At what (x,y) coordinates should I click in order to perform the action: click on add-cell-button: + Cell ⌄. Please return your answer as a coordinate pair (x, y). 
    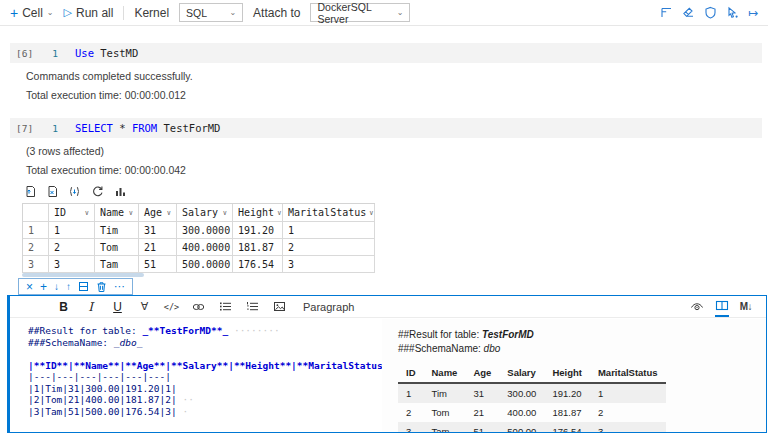
    Looking at the image, I should click on (32, 13).